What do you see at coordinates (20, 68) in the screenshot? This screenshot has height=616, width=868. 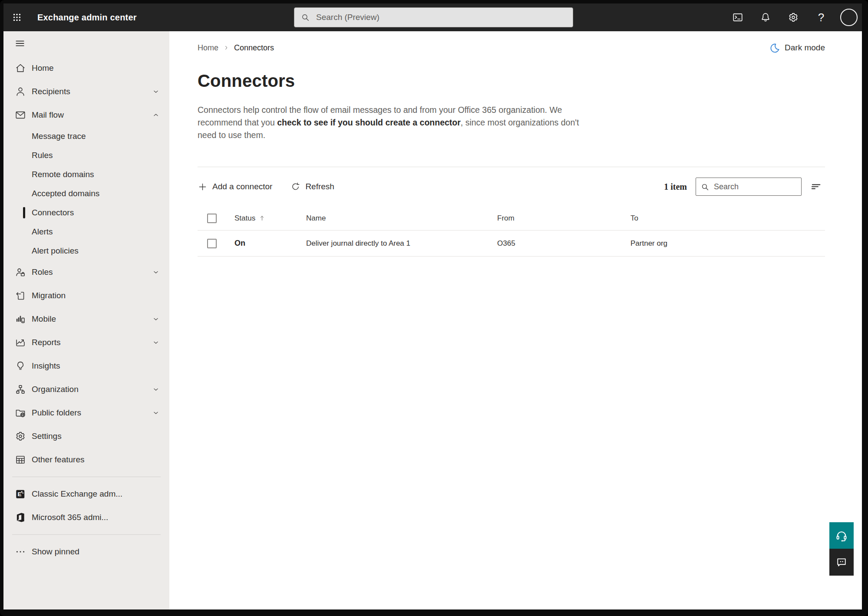 I see `home-icon` at bounding box center [20, 68].